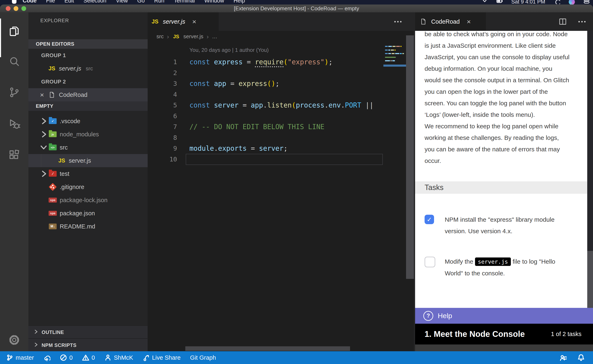 This screenshot has width=593, height=364. Describe the element at coordinates (266, 138) in the screenshot. I see `code-line: 8` at that location.